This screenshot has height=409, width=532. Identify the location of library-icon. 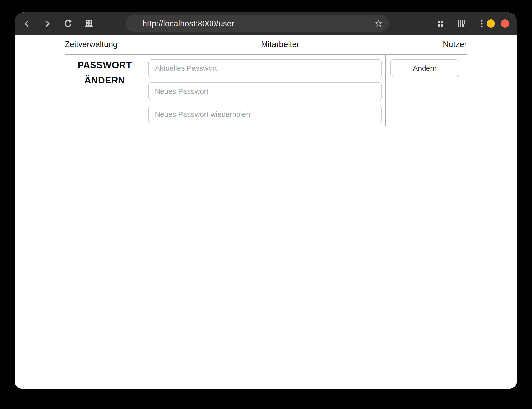
(461, 24).